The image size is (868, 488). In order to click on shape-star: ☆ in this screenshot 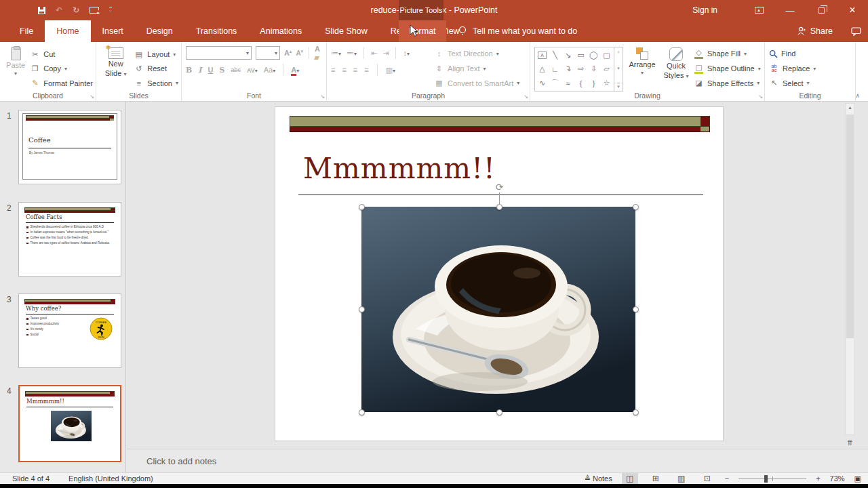, I will do `click(606, 83)`.